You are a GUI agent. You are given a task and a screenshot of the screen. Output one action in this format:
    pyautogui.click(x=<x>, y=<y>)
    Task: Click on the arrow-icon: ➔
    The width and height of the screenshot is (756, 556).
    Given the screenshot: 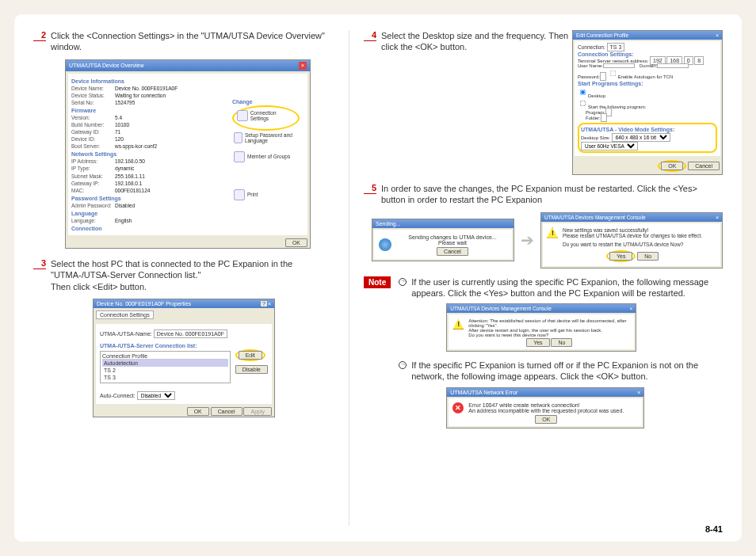 What is the action you would take?
    pyautogui.click(x=528, y=240)
    